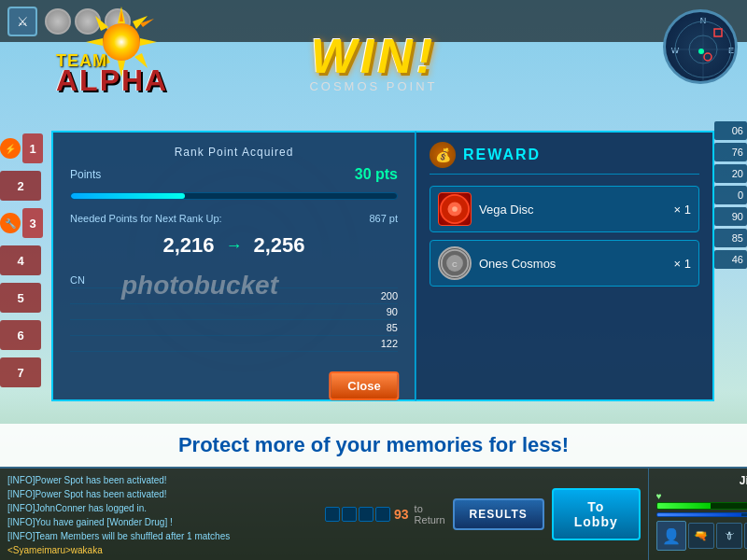  What do you see at coordinates (374, 56) in the screenshot?
I see `win-title: WIN!` at bounding box center [374, 56].